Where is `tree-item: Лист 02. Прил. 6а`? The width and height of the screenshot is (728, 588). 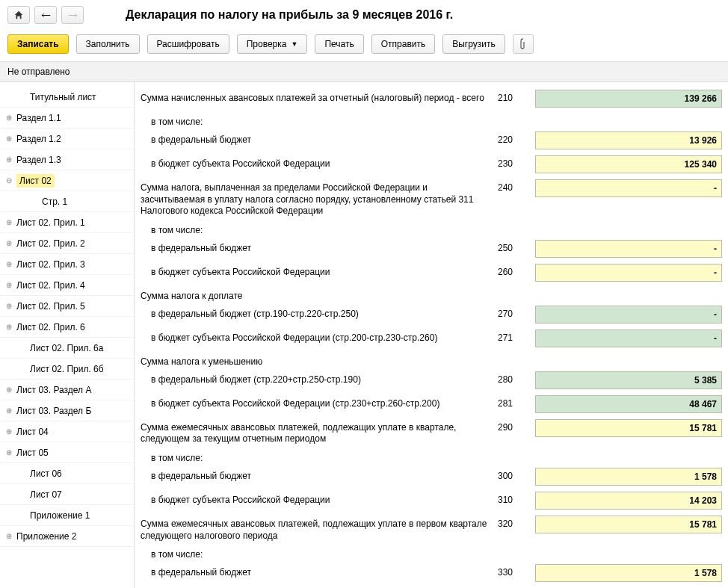 tree-item: Лист 02. Прил. 6а is located at coordinates (67, 348).